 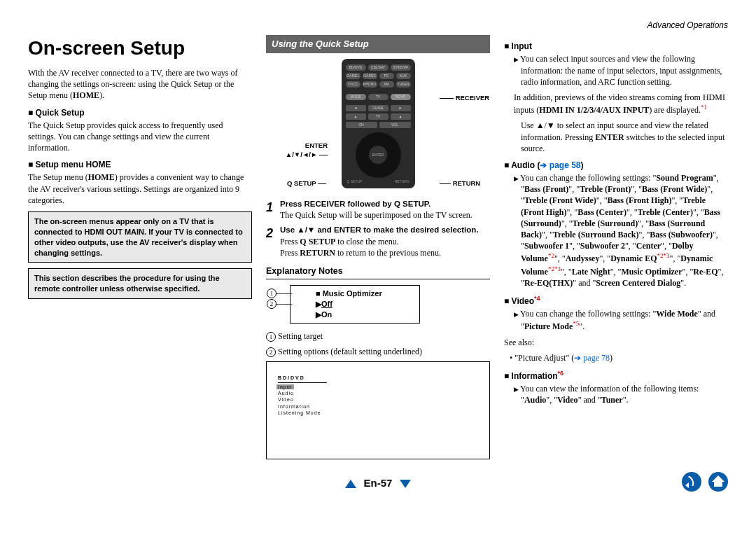 What do you see at coordinates (621, 70) in the screenshot?
I see `input-para-1: You can select input sources and view th…` at bounding box center [621, 70].